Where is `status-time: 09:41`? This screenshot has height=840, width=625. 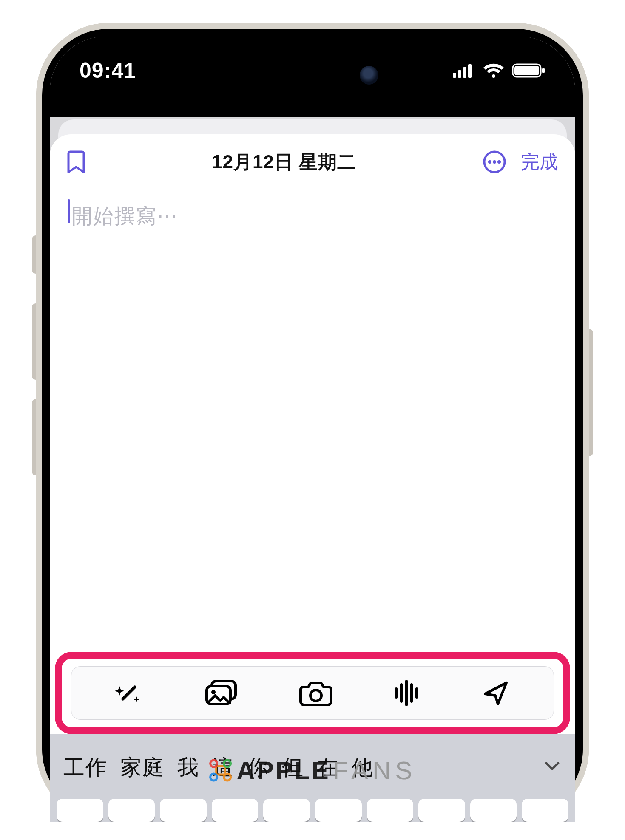 status-time: 09:41 is located at coordinates (108, 71).